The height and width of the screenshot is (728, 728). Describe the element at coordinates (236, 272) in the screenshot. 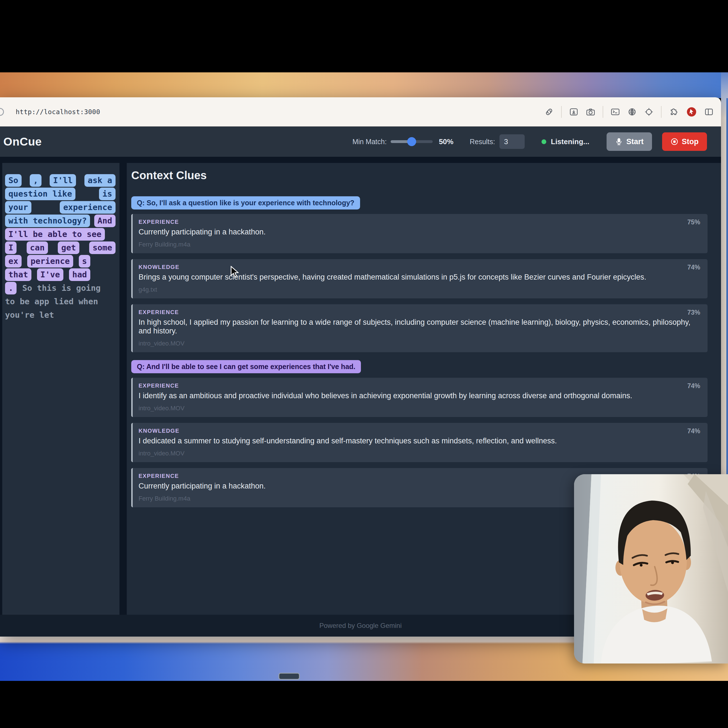

I see `mouse-cursor` at that location.